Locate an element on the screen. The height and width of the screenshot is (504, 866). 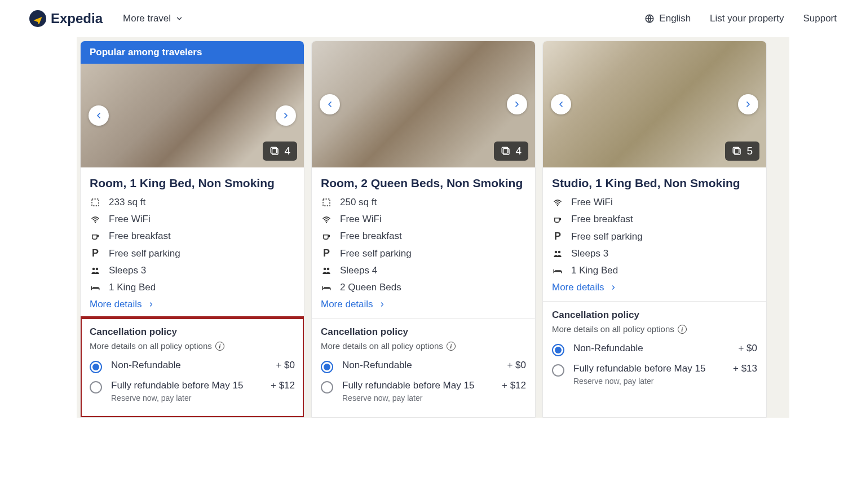
language-selector: English is located at coordinates (668, 19).